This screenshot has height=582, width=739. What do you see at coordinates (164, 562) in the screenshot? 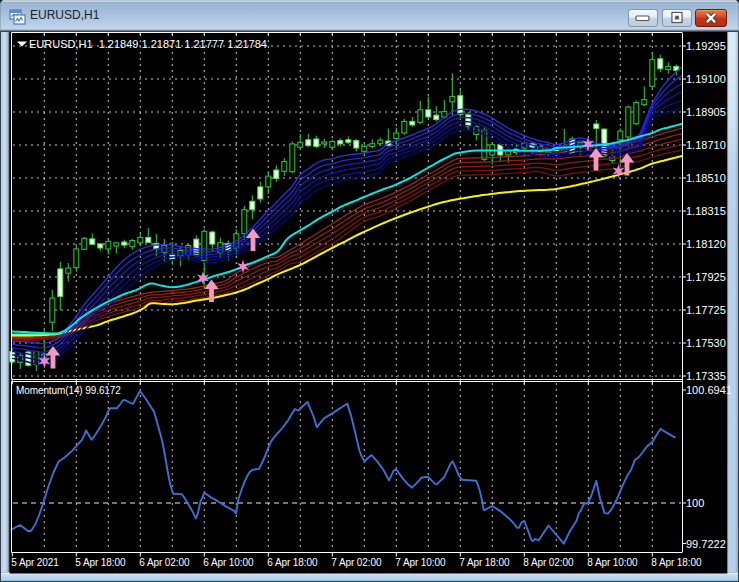
I see `svg-text: 6 Apr 02:00` at bounding box center [164, 562].